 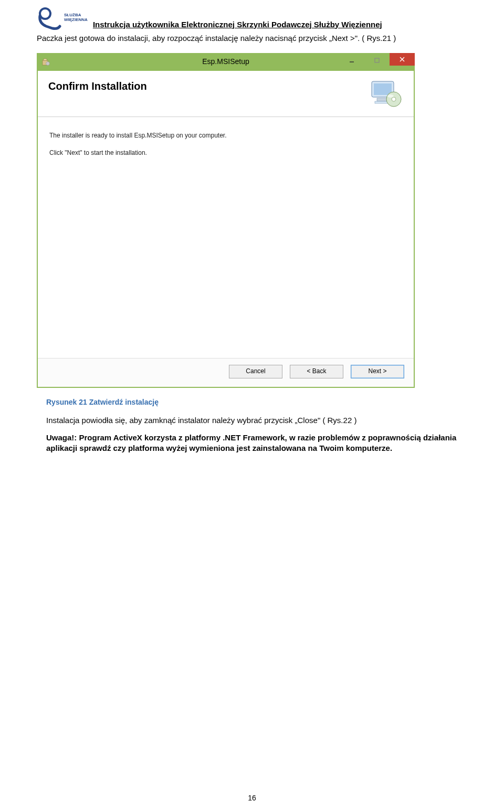 What do you see at coordinates (226, 153) in the screenshot?
I see `content-line-2: Click "Next" to start the installation.` at bounding box center [226, 153].